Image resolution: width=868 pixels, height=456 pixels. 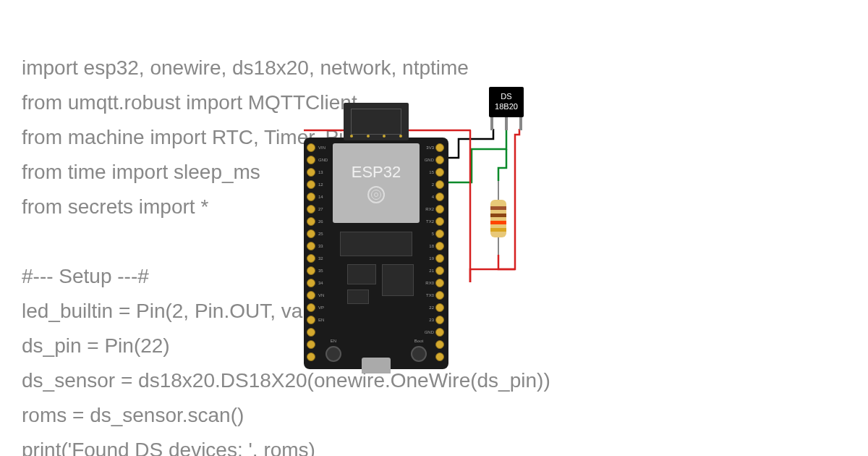 What do you see at coordinates (323, 209) in the screenshot?
I see `pin-label: 27` at bounding box center [323, 209].